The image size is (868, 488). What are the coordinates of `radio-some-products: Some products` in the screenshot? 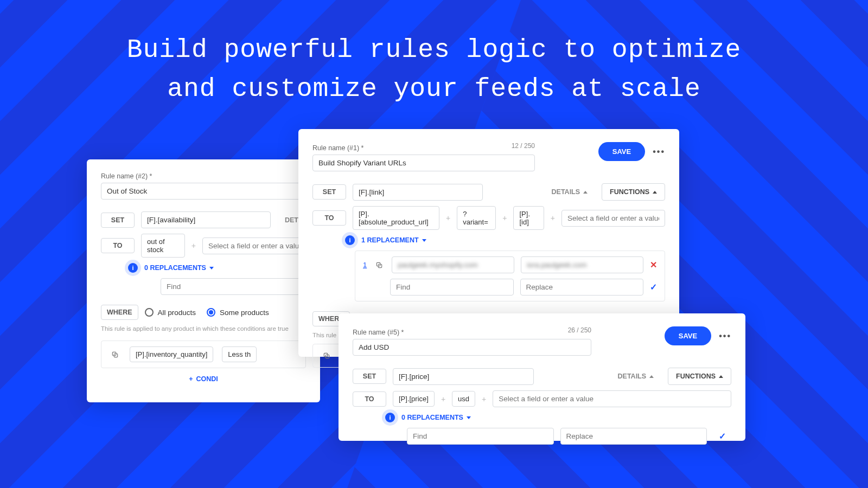 It's located at (238, 312).